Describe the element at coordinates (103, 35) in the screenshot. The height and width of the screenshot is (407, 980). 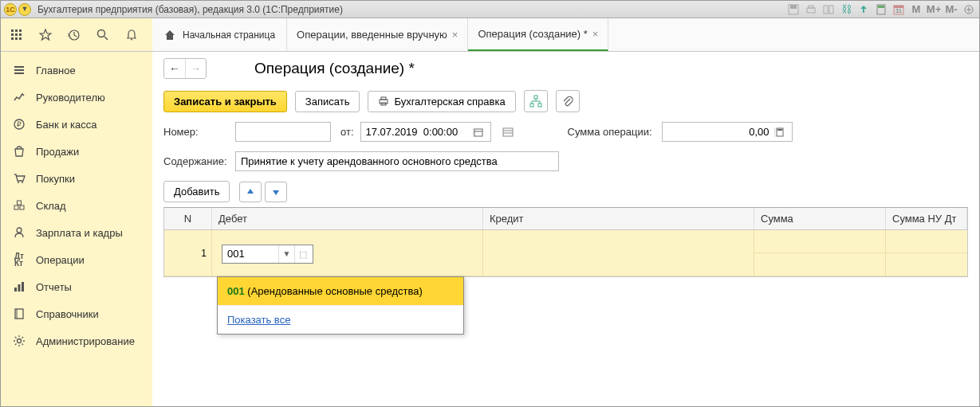
I see `search-icon` at that location.